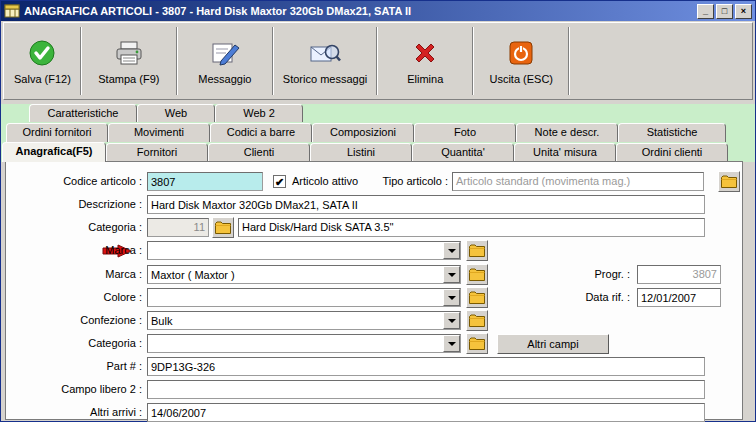  What do you see at coordinates (225, 53) in the screenshot?
I see `message-pencil-icon` at bounding box center [225, 53].